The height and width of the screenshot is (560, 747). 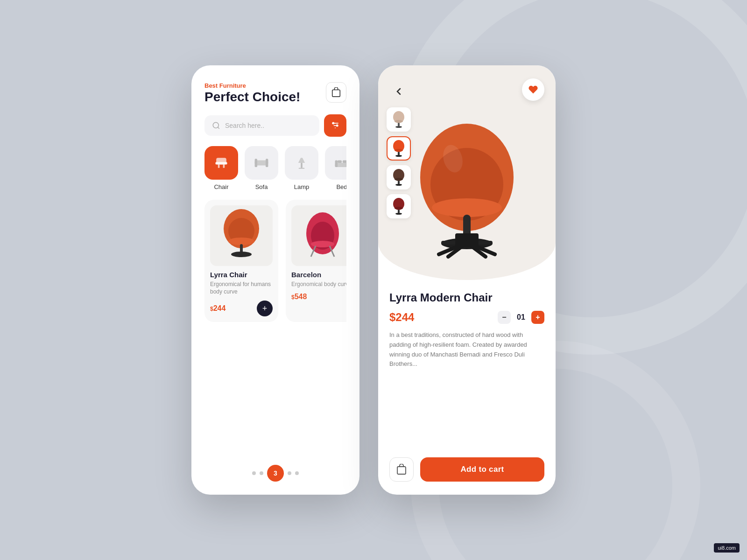 I want to click on pagination-dot-3-active: 3, so click(x=275, y=473).